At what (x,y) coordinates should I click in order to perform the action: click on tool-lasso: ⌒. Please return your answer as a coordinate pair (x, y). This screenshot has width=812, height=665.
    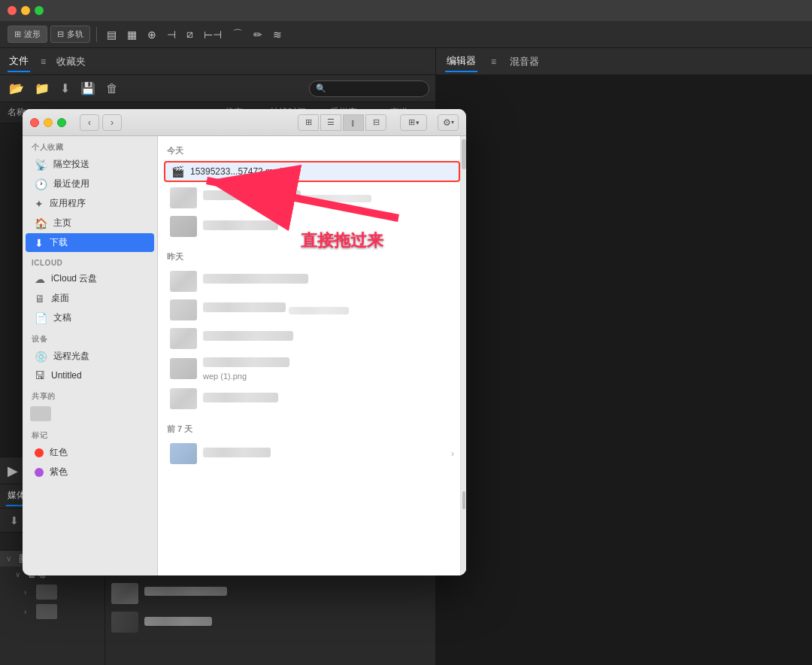
    Looking at the image, I should click on (238, 35).